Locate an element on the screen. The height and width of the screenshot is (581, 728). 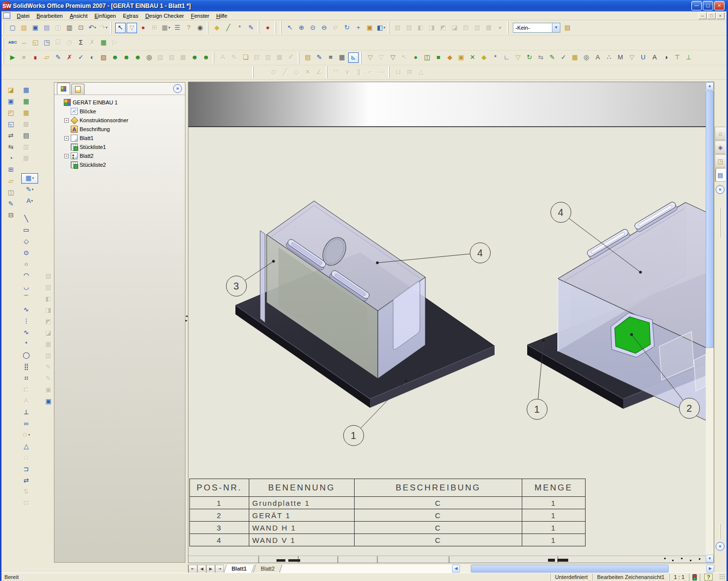
menu-extras: Extras is located at coordinates (131, 16).